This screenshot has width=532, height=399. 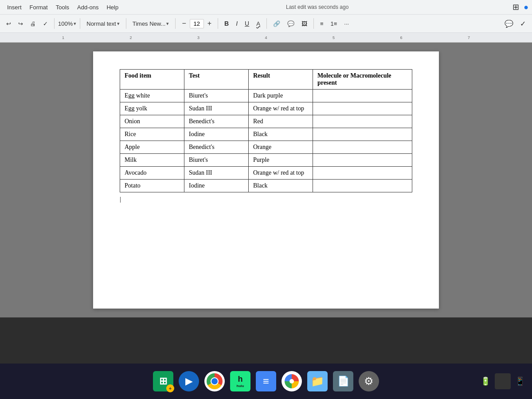 I want to click on table-cell-5-2: Purple, so click(x=280, y=160).